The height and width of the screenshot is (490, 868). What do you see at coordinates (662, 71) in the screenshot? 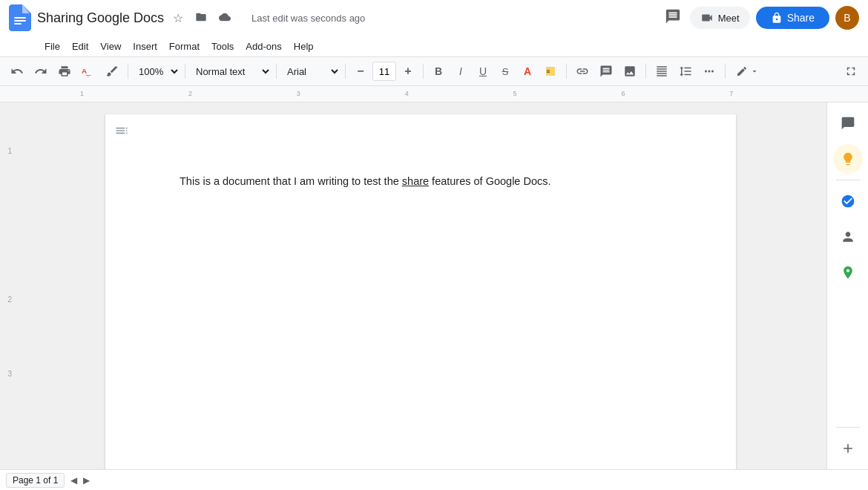
I see `alignment-button` at bounding box center [662, 71].